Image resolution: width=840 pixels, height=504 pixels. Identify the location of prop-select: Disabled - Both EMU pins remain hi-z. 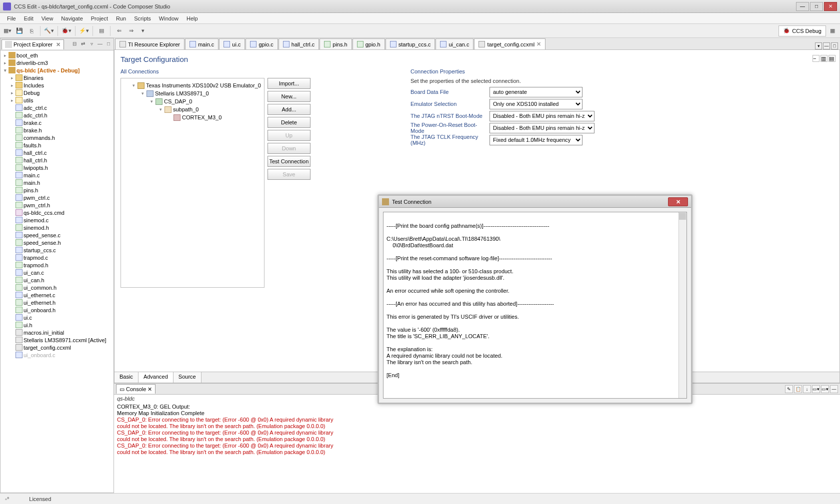
(542, 116).